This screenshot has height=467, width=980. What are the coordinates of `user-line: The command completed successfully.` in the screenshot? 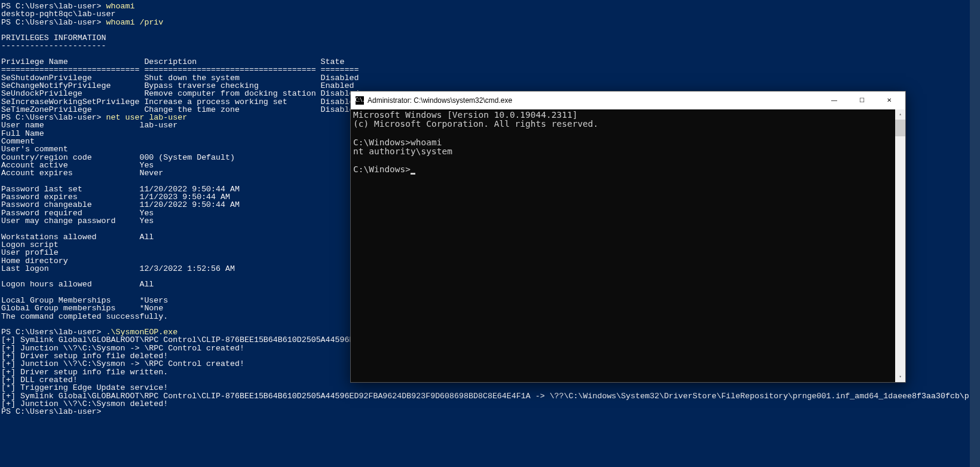 It's located at (85, 317).